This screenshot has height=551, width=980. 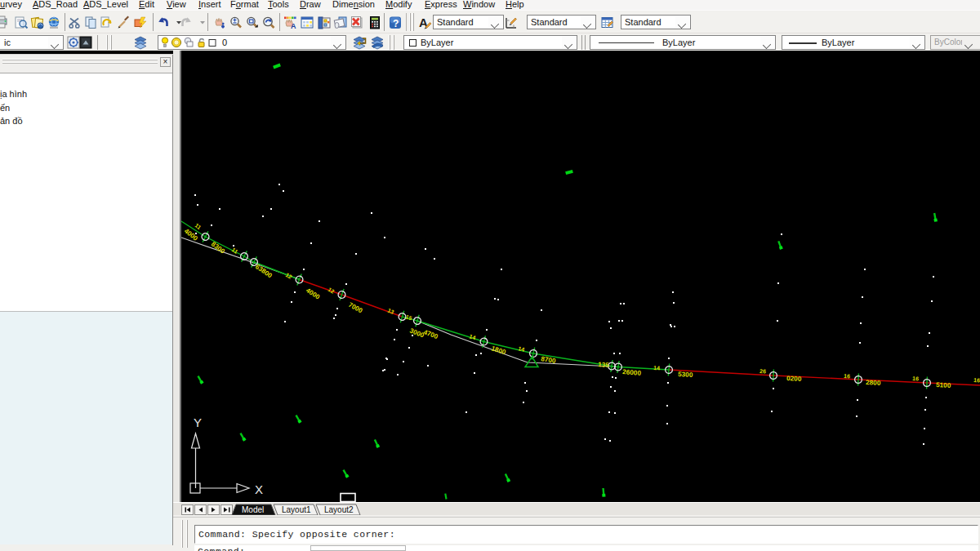 What do you see at coordinates (198, 423) in the screenshot?
I see `svg-text: Y` at bounding box center [198, 423].